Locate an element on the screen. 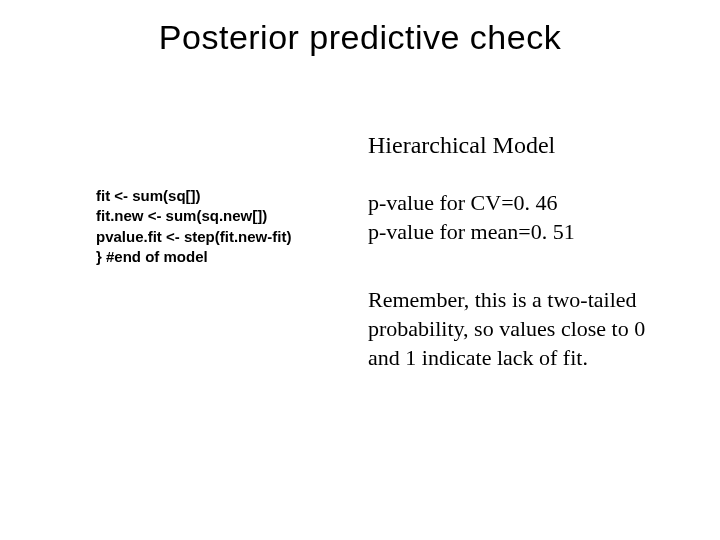  pvalue-cv: p-value for CV=0. 46 is located at coordinates (518, 204).